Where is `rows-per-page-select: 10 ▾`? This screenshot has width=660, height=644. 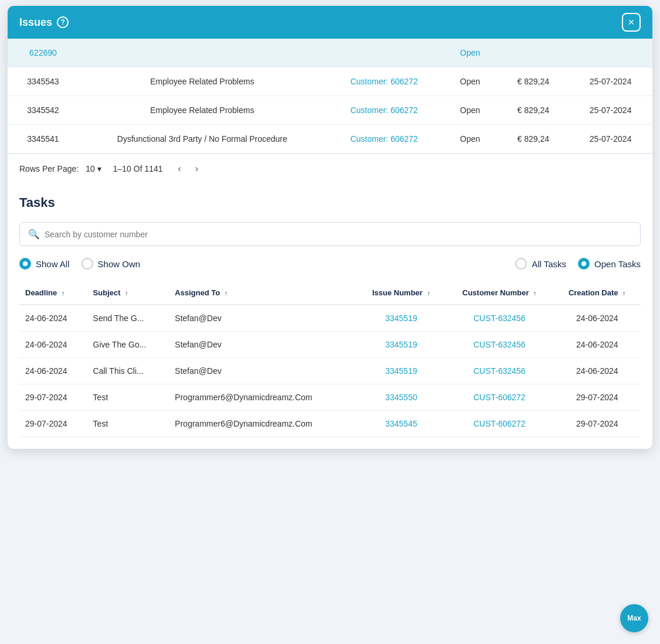
rows-per-page-select: 10 ▾ is located at coordinates (94, 169).